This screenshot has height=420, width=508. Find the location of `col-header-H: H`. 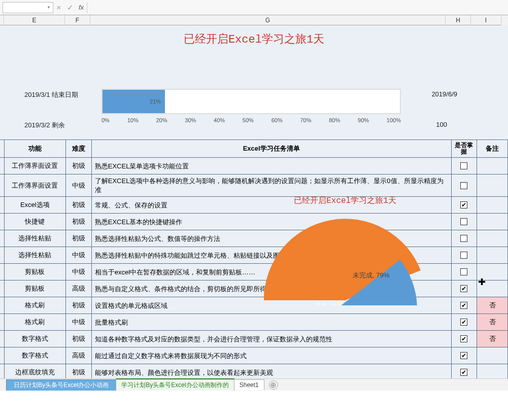

col-header-H: H is located at coordinates (458, 20).